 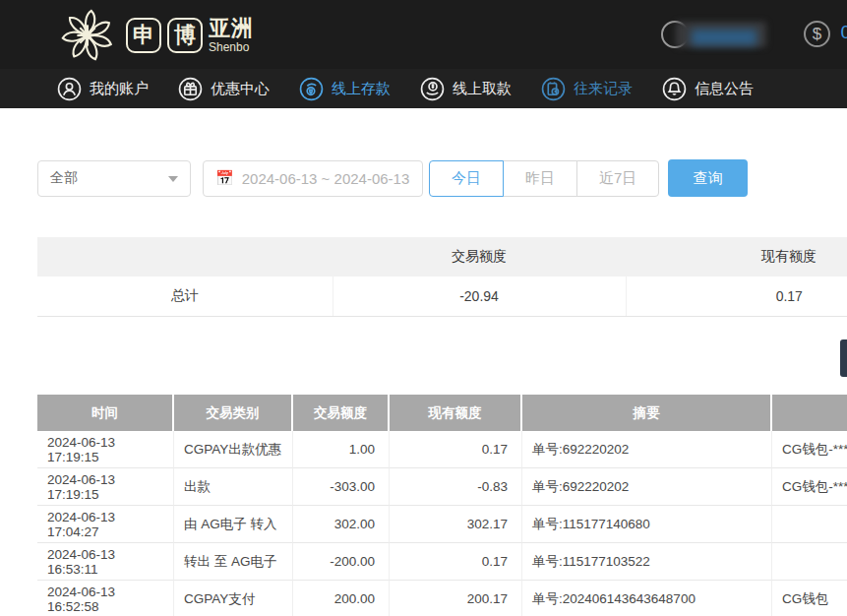 I want to click on main-nav: 我的账户 优惠中心 线上存款 线上取款 往来记录, so click(x=423, y=89).